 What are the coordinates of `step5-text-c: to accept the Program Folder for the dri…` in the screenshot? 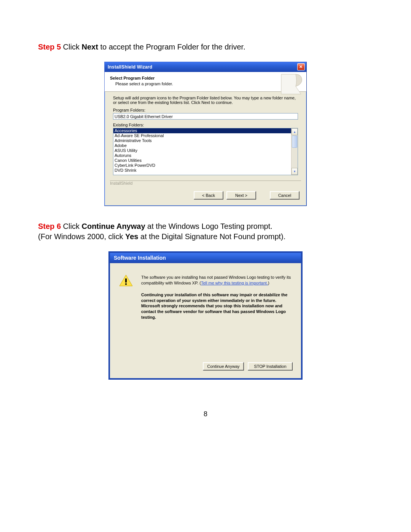 It's located at (172, 47).